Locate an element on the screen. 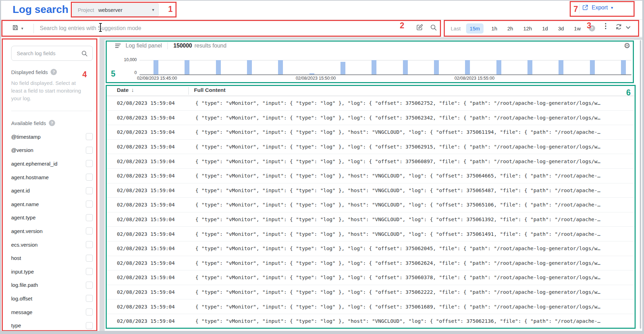 The image size is (644, 334). time-range-option-1w: 1w is located at coordinates (577, 29).